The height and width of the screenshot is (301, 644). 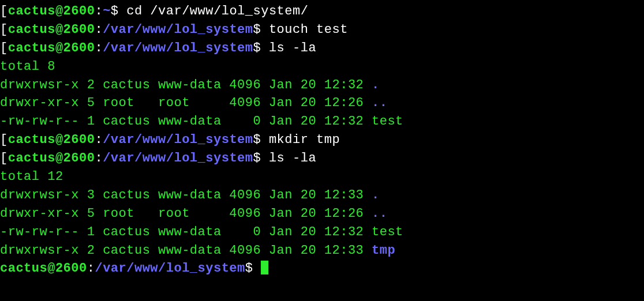 What do you see at coordinates (322, 67) in the screenshot?
I see `ls-total: total 8` at bounding box center [322, 67].